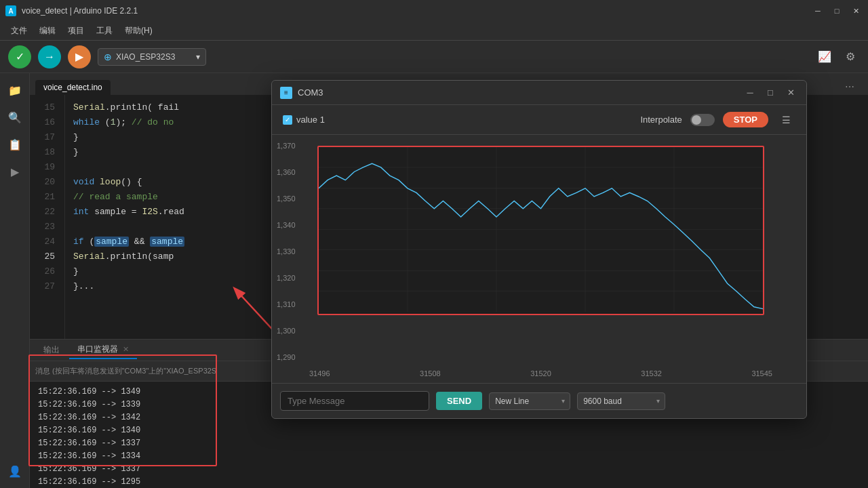 This screenshot has height=488, width=868. What do you see at coordinates (651, 373) in the screenshot?
I see `x-label-31532: 31532` at bounding box center [651, 373].